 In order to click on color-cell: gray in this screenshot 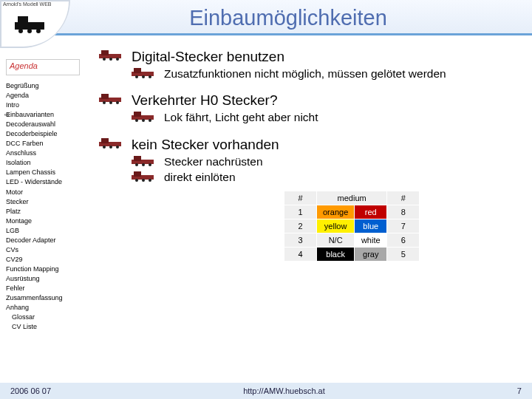, I will do `click(371, 254)`.